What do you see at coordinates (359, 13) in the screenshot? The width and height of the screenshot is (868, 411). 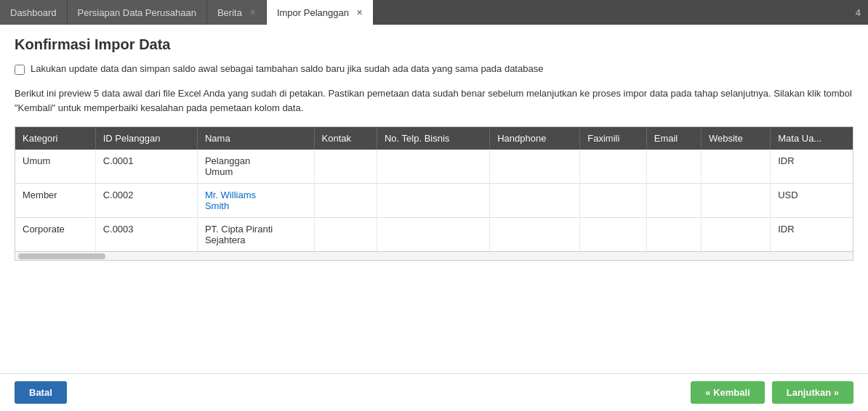 I see `tab-impor-close: ✕` at bounding box center [359, 13].